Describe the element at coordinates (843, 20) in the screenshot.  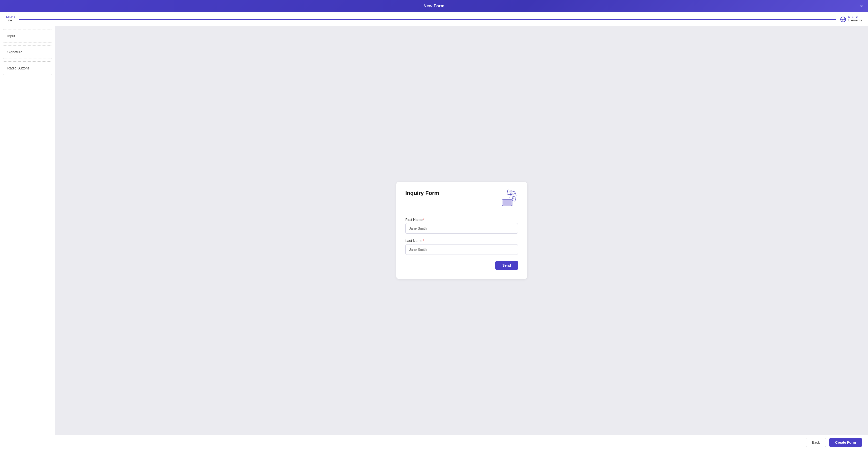
I see `step2-check-icon` at that location.